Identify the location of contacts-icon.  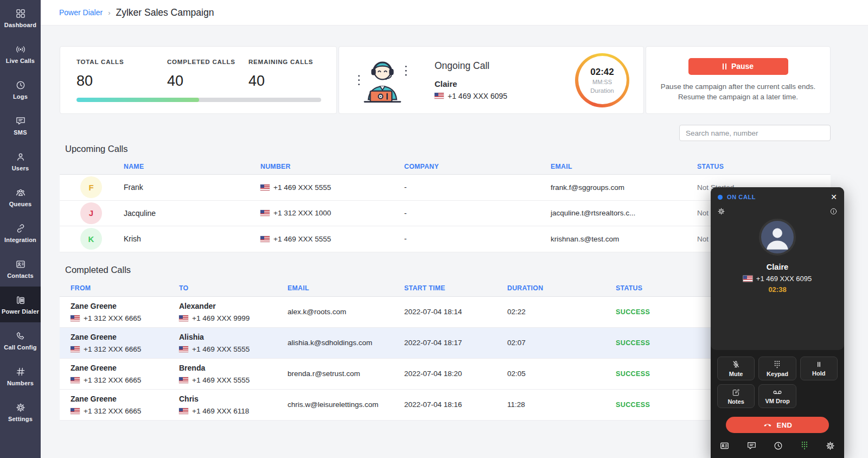
(21, 264).